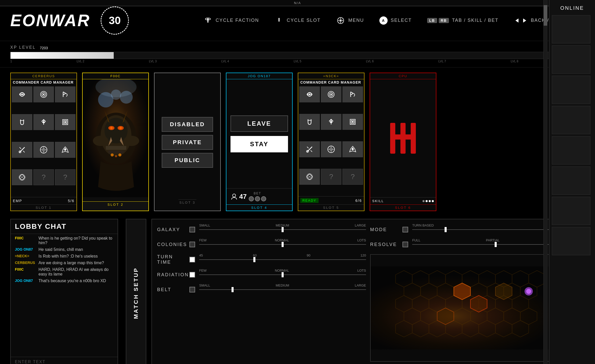 The width and height of the screenshot is (595, 364). What do you see at coordinates (331, 200) in the screenshot?
I see `slot5-footer: READY 6/6` at bounding box center [331, 200].